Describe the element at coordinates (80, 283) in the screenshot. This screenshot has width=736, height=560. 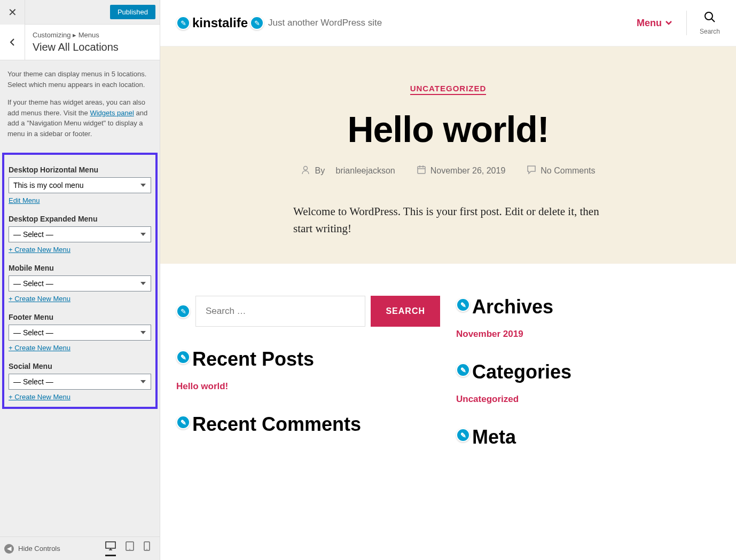
I see `menu-select-mobile: — Select —` at that location.